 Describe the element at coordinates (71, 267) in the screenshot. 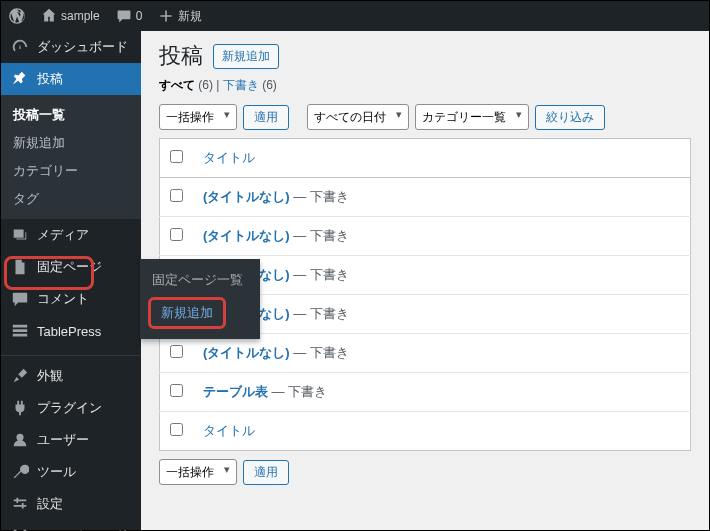

I see `menu-pages: 固定ページ` at that location.